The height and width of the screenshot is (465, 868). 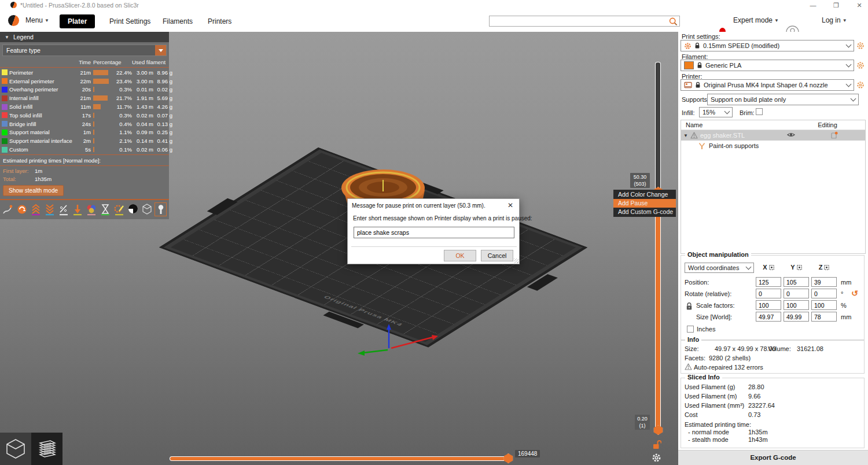 What do you see at coordinates (719, 268) in the screenshot?
I see `coordinates-select: World coordinates` at bounding box center [719, 268].